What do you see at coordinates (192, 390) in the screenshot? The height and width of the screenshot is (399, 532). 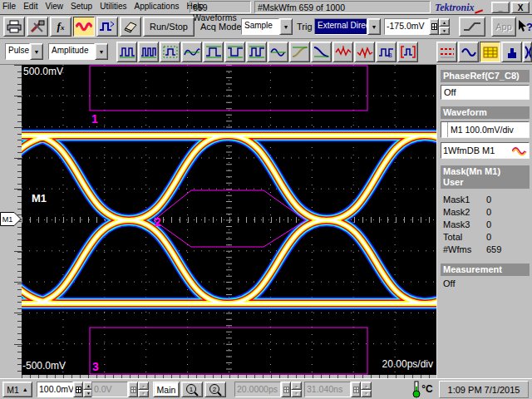 I see `magnifier-1-icon: 1` at bounding box center [192, 390].